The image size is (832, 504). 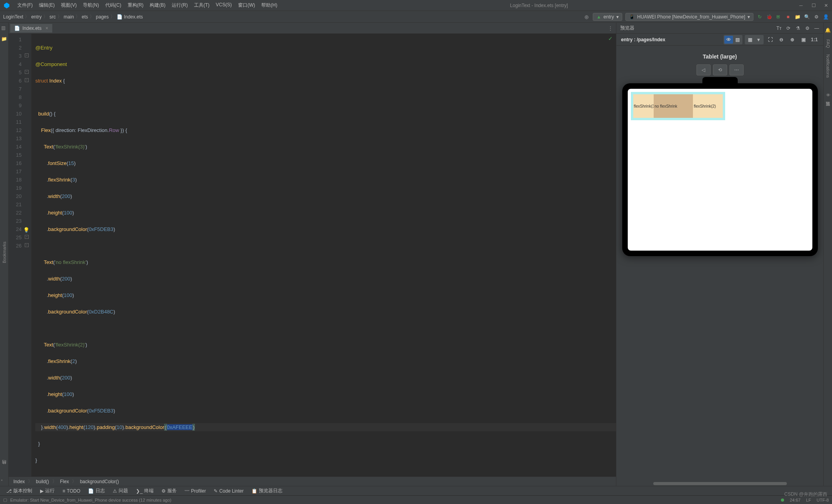 I want to click on codelinter-tab: ✎Code Linter, so click(x=229, y=491).